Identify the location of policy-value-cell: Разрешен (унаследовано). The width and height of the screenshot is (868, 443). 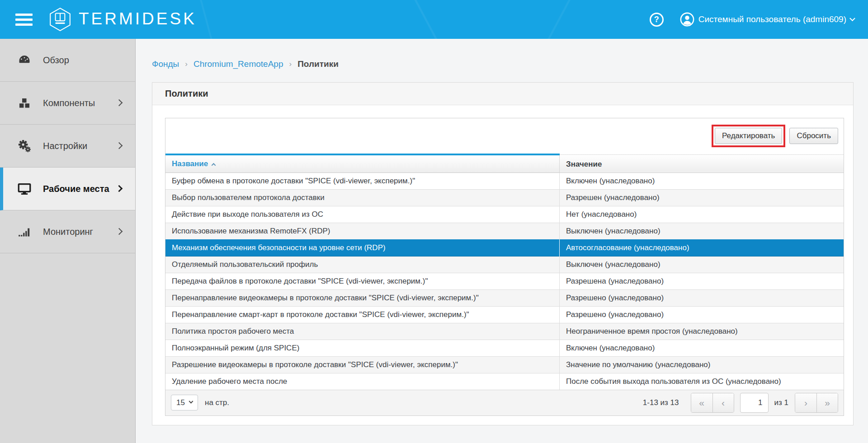
(702, 198).